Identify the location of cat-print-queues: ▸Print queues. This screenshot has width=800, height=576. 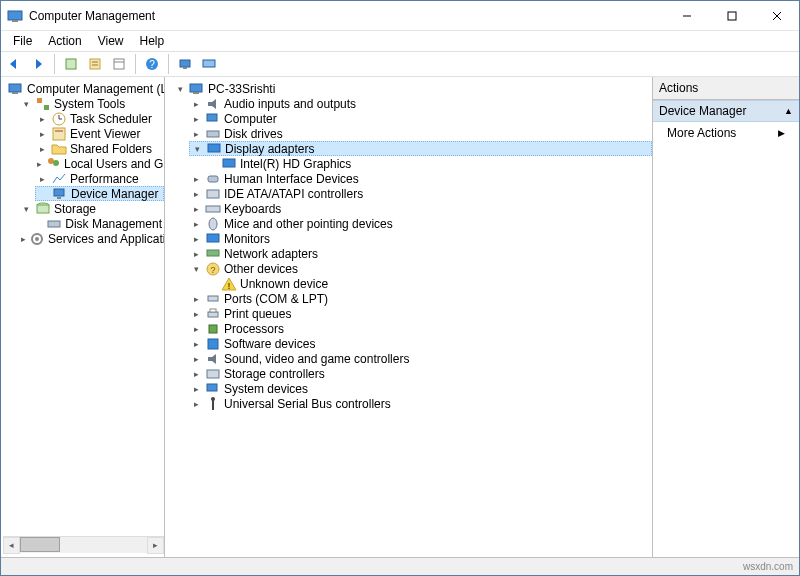
(420, 314).